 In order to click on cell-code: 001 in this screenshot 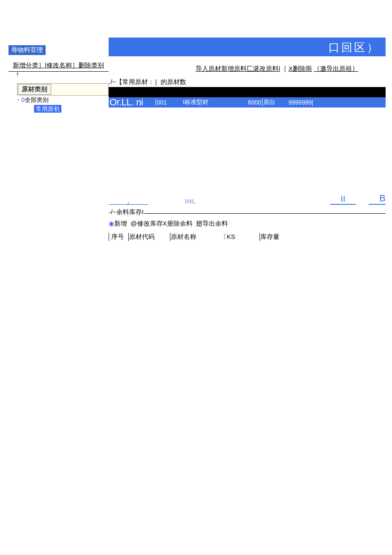, I will do `click(169, 102)`.